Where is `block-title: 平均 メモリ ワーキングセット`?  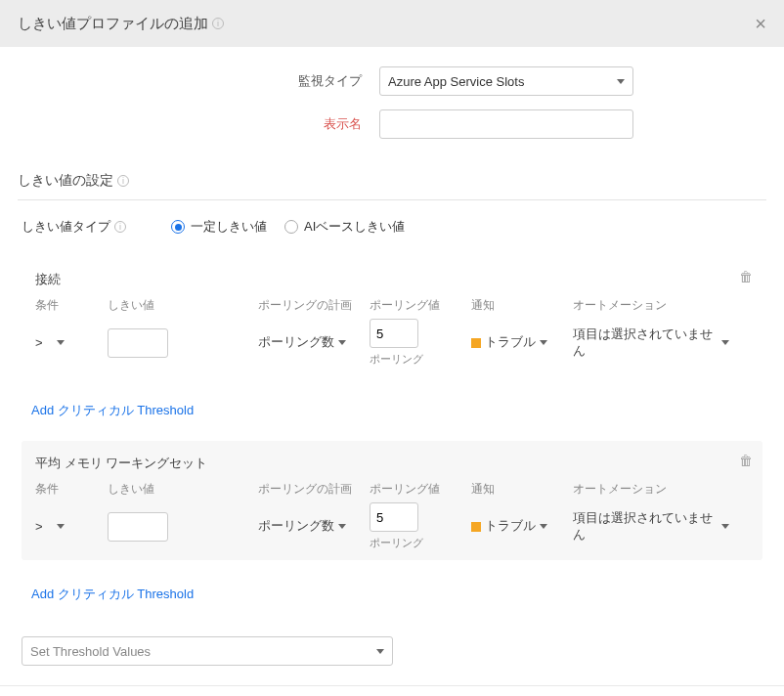
block-title: 平均 メモリ ワーキングセット is located at coordinates (392, 463).